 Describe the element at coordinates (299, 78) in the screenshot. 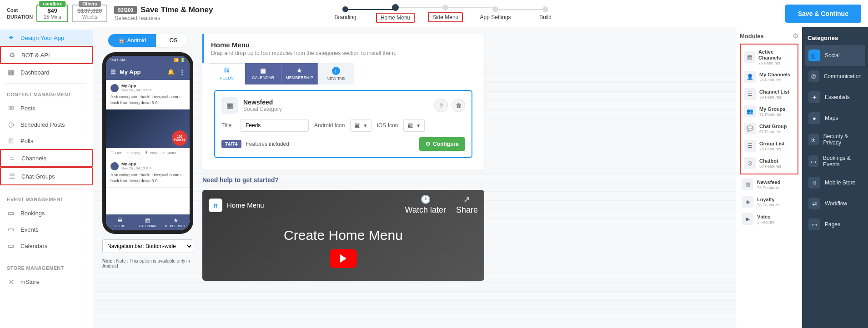

I see `tab-label: MEMBERSHIP` at that location.